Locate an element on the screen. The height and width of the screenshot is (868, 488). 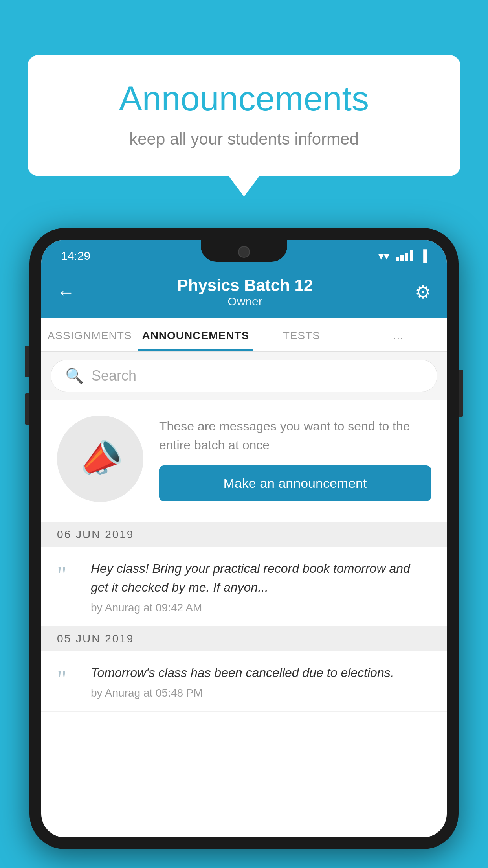
announcement-prompt: 📣 These are messages you want to send to… is located at coordinates (244, 461).